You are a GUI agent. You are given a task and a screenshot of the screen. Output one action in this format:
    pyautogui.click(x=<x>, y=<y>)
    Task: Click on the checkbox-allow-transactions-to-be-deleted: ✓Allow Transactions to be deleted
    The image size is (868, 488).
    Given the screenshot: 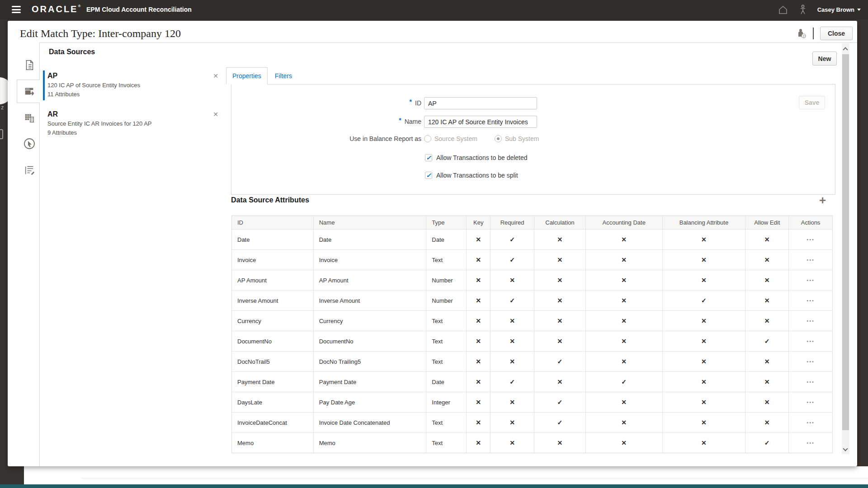 What is the action you would take?
    pyautogui.click(x=476, y=158)
    